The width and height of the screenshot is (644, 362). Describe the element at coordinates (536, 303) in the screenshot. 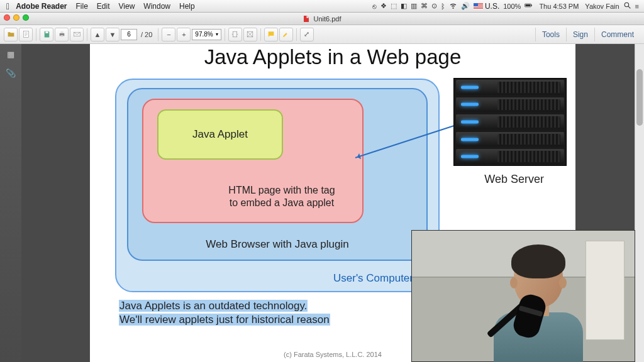

I see `presenter` at that location.